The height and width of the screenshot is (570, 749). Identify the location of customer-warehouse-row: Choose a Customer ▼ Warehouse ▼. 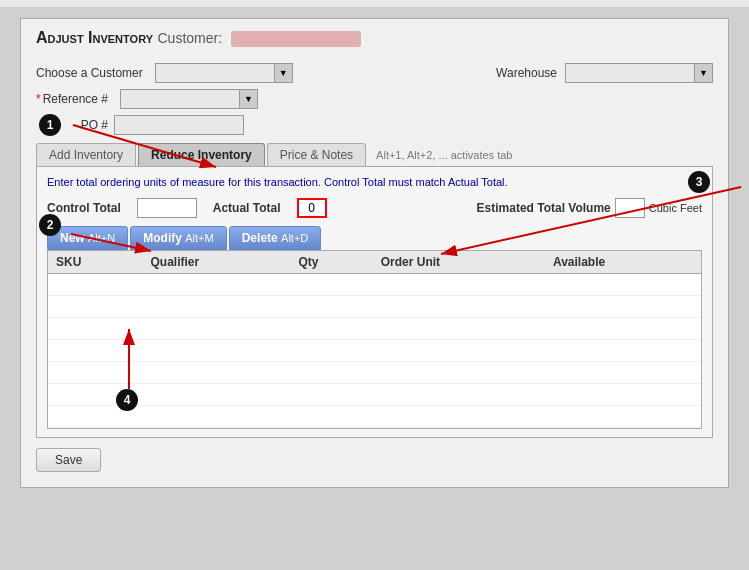
(374, 73).